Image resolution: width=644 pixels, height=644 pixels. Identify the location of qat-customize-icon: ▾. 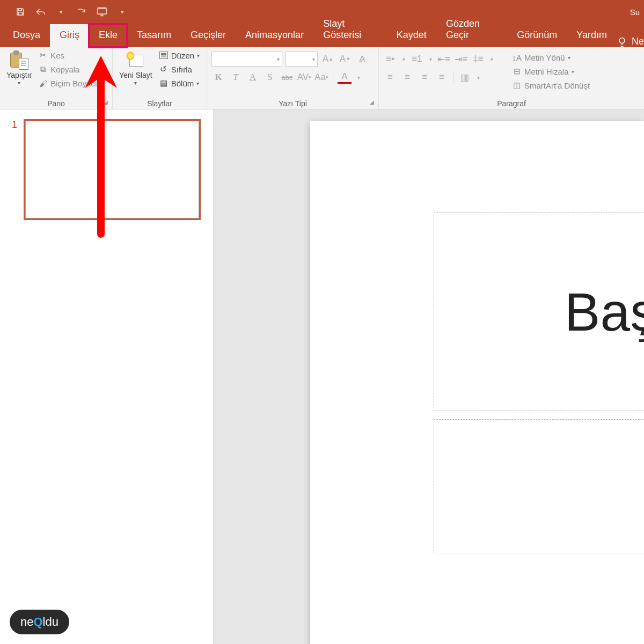
(122, 12).